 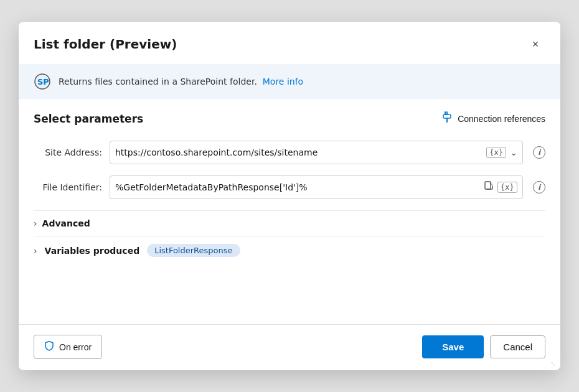 I want to click on site-address-info-icon: i, so click(x=539, y=152).